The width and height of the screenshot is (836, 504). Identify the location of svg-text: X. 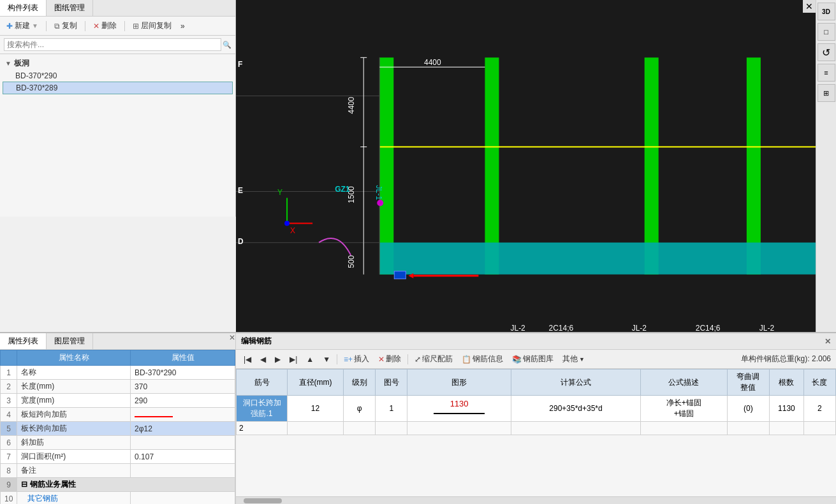
(293, 231).